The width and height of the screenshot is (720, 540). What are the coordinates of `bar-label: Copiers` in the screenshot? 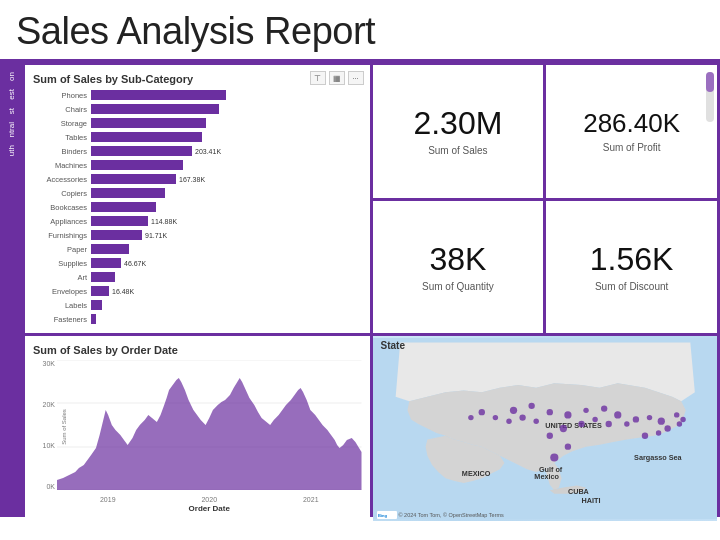 It's located at (62, 194).